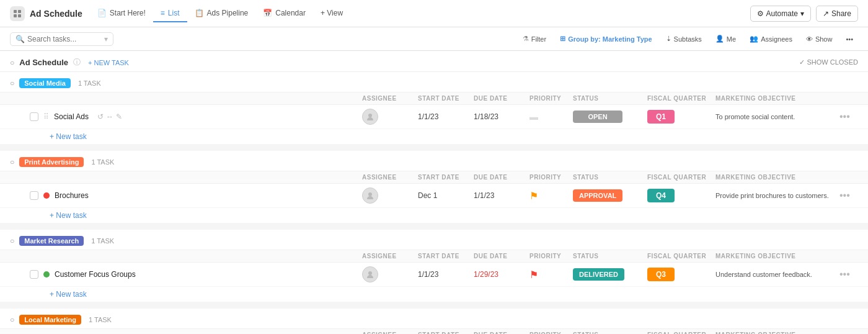 Image resolution: width=868 pixels, height=334 pixels. What do you see at coordinates (688, 38) in the screenshot?
I see `toolbar-right: ⚗ Filter ⊞ Group by: Marketing Type ⇣ Su…` at bounding box center [688, 38].